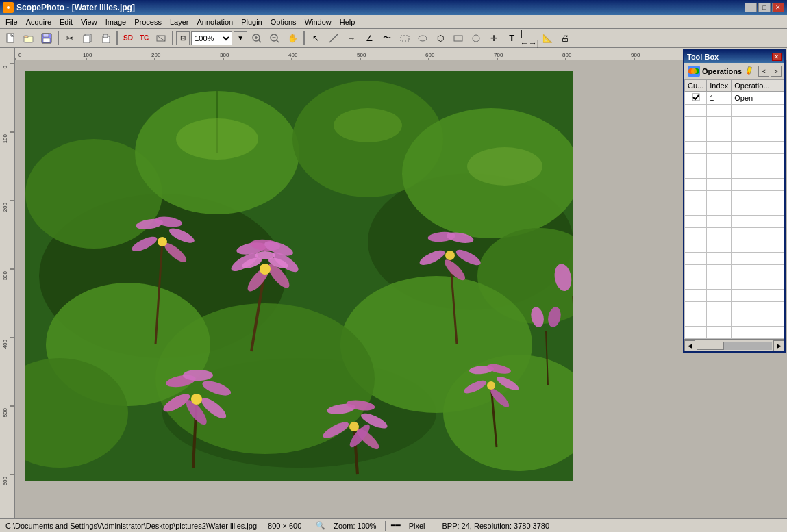  Describe the element at coordinates (316, 38) in the screenshot. I see `cursor-tool: ↖` at that location.